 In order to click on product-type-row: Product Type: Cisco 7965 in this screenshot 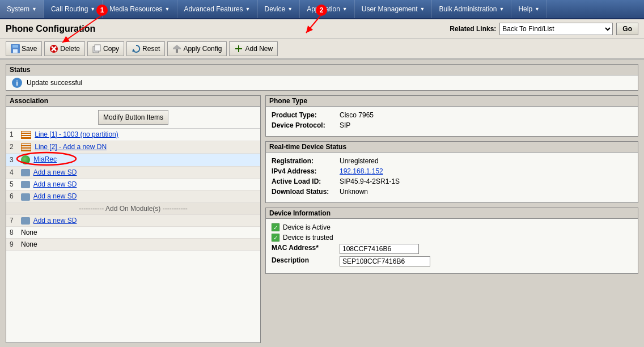, I will do `click(452, 115)`.